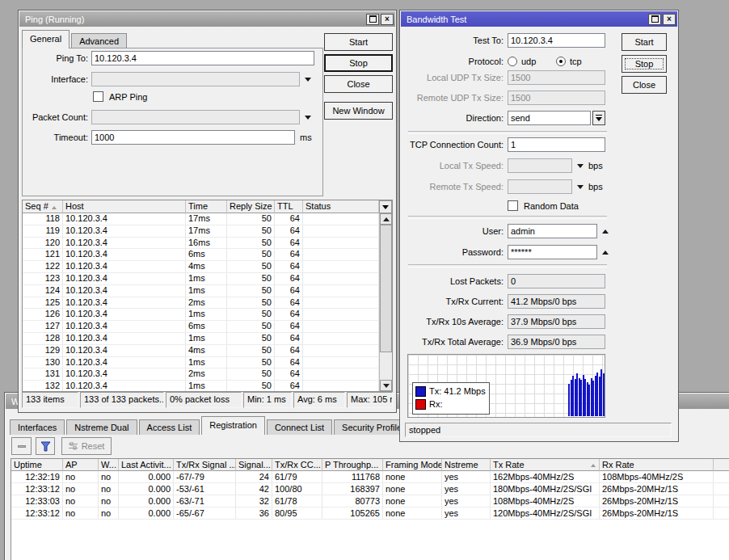 The width and height of the screenshot is (729, 560). Describe the element at coordinates (386, 288) in the screenshot. I see `scrollbar-thumb` at that location.